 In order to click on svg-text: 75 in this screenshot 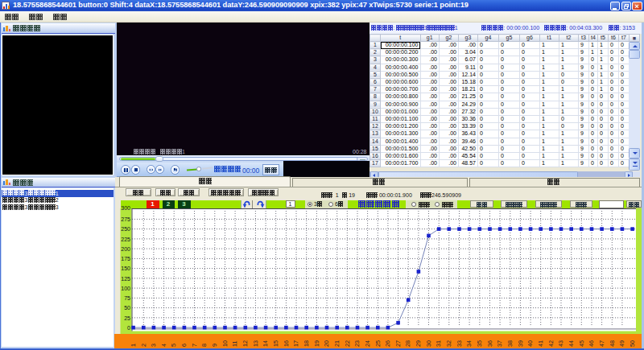, I will do `click(127, 298)`.